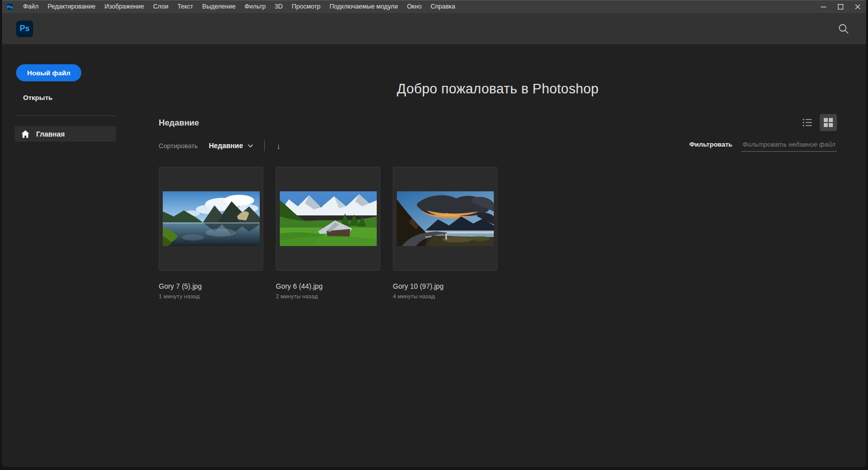  I want to click on sidebar-divider, so click(66, 115).